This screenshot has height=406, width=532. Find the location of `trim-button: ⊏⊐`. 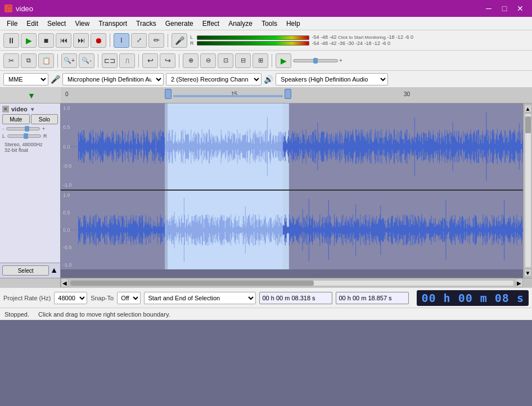

trim-button: ⊏⊐ is located at coordinates (110, 61).